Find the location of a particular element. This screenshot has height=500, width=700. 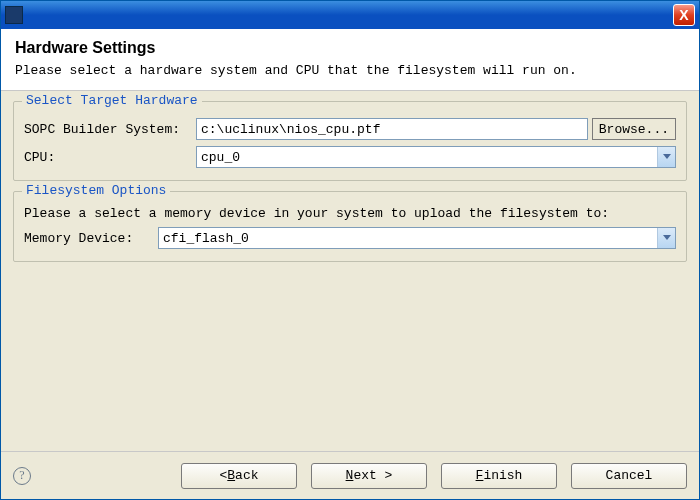

back-prefix: < is located at coordinates (223, 476).